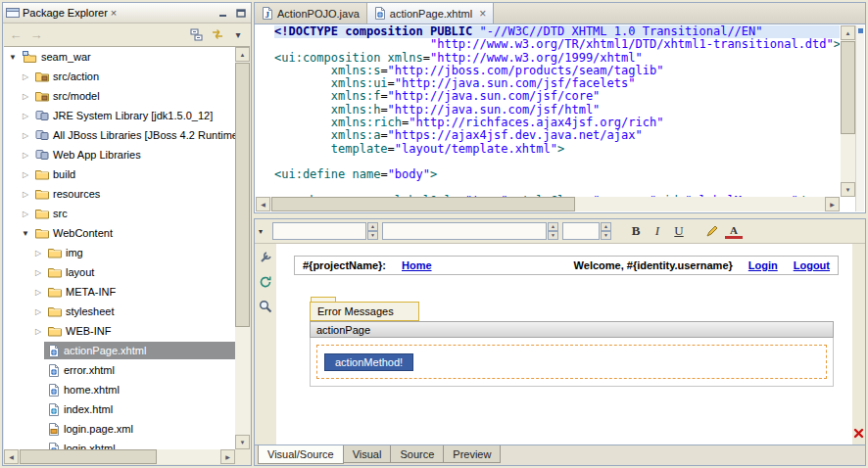 This screenshot has width=868, height=468. What do you see at coordinates (712, 231) in the screenshot?
I see `highlight-pen-icon` at bounding box center [712, 231].